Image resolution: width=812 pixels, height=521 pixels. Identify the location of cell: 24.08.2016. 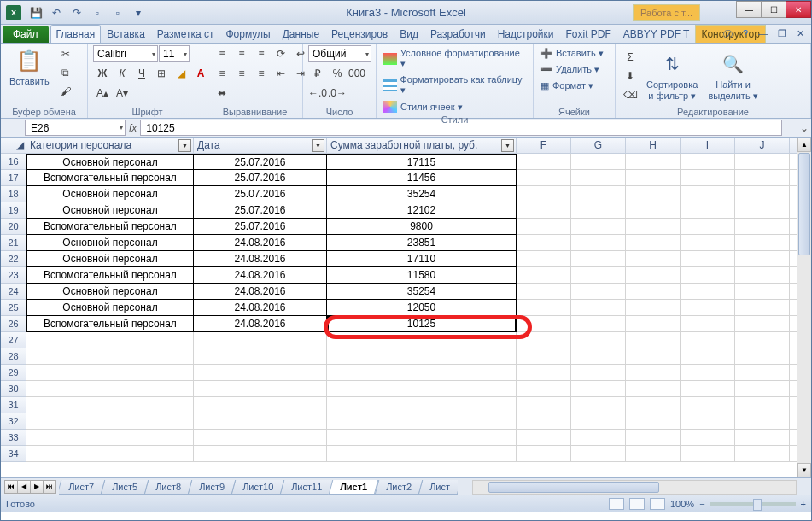
(260, 325).